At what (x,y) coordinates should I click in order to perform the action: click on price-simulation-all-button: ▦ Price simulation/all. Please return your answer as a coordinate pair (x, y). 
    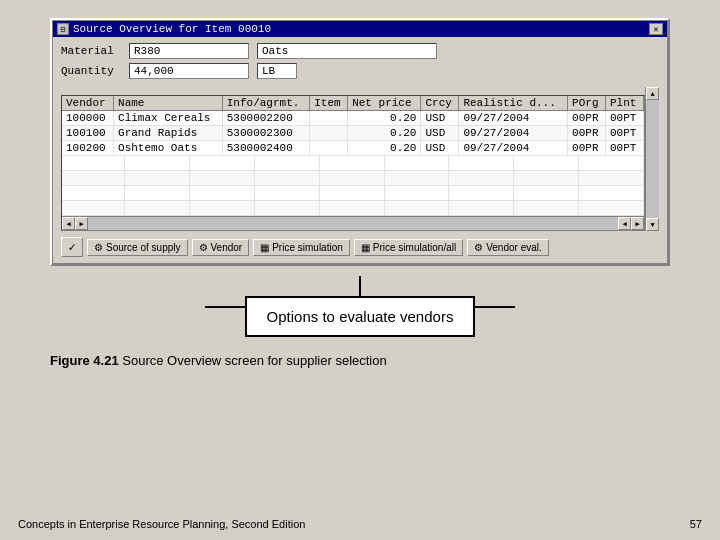
    Looking at the image, I should click on (408, 248).